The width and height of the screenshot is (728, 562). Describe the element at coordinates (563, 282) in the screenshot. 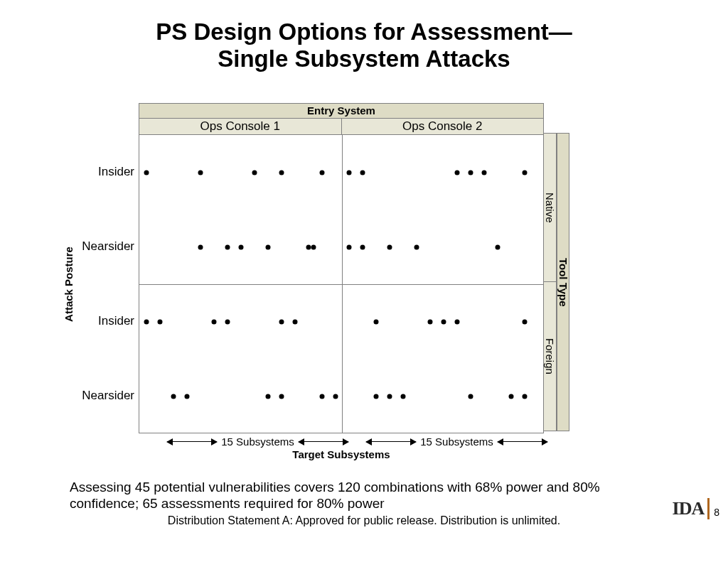

I see `strip-tool-type: Tool Type` at that location.